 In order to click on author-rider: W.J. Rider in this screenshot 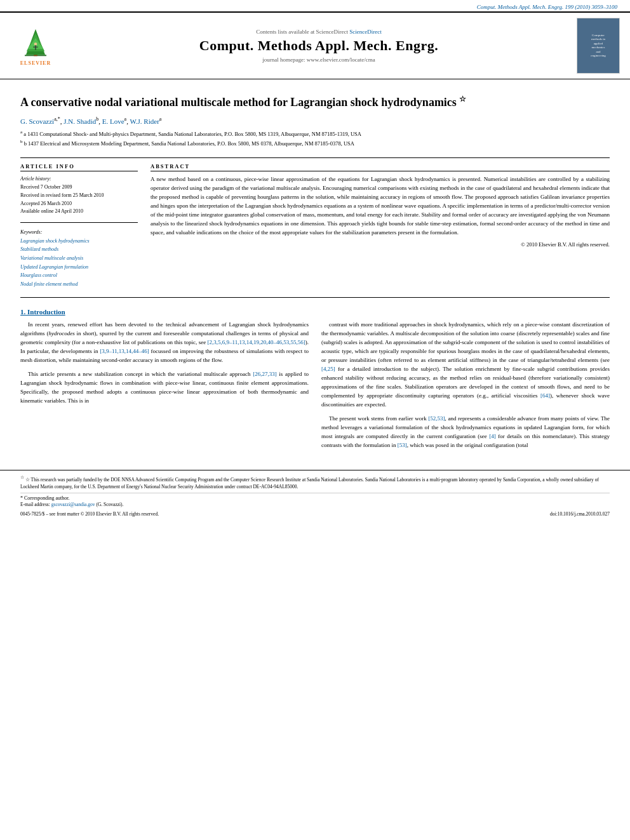, I will do `click(144, 121)`.